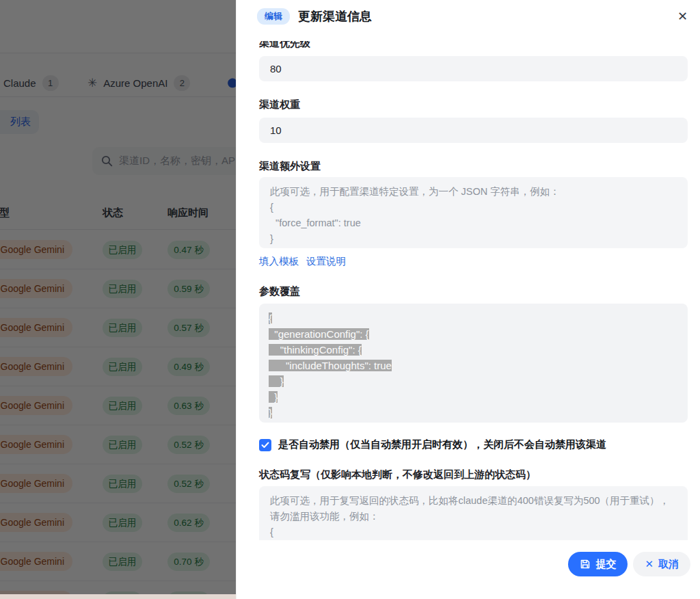 Image resolution: width=700 pixels, height=599 pixels. I want to click on close-icon: ✕, so click(682, 16).